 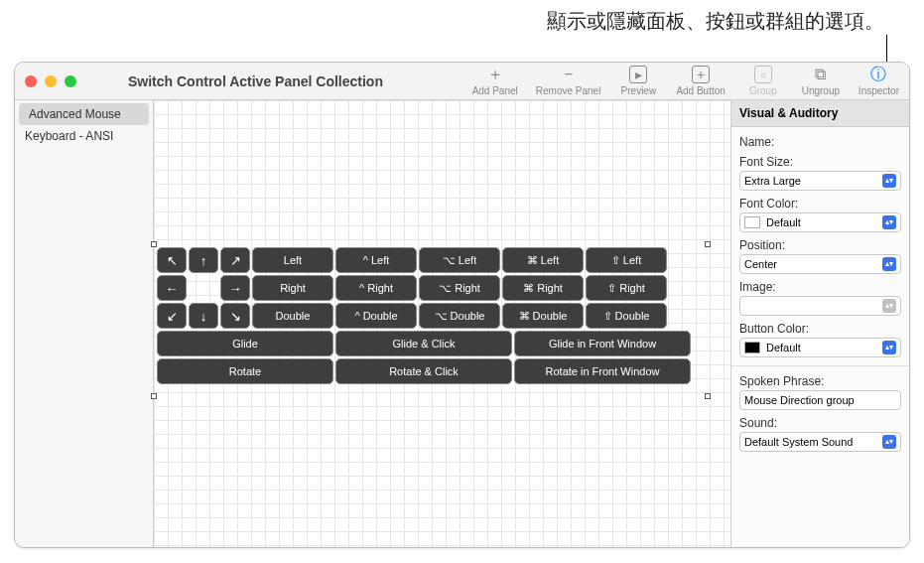 What do you see at coordinates (460, 316) in the screenshot?
I see `opt-double-button: ⌥ Double` at bounding box center [460, 316].